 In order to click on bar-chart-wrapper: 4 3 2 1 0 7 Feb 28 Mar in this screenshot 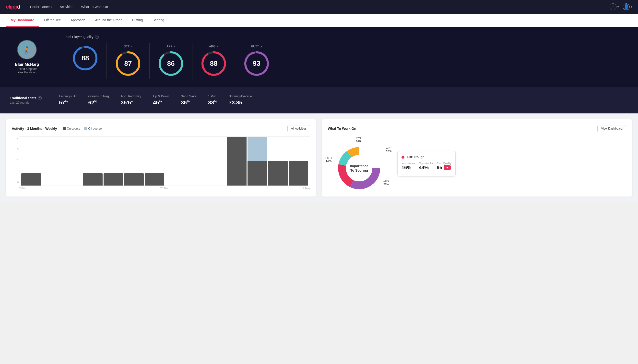, I will do `click(161, 164)`.